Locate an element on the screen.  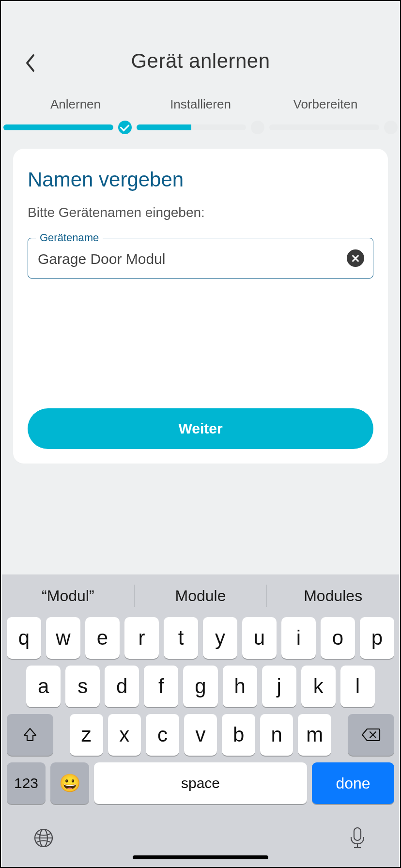
key-w: w is located at coordinates (63, 638).